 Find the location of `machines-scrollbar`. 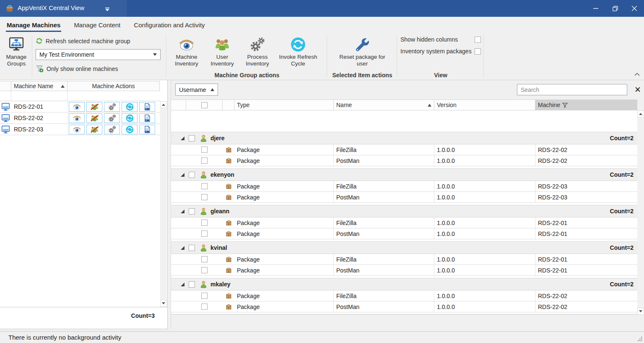

machines-scrollbar is located at coordinates (164, 204).